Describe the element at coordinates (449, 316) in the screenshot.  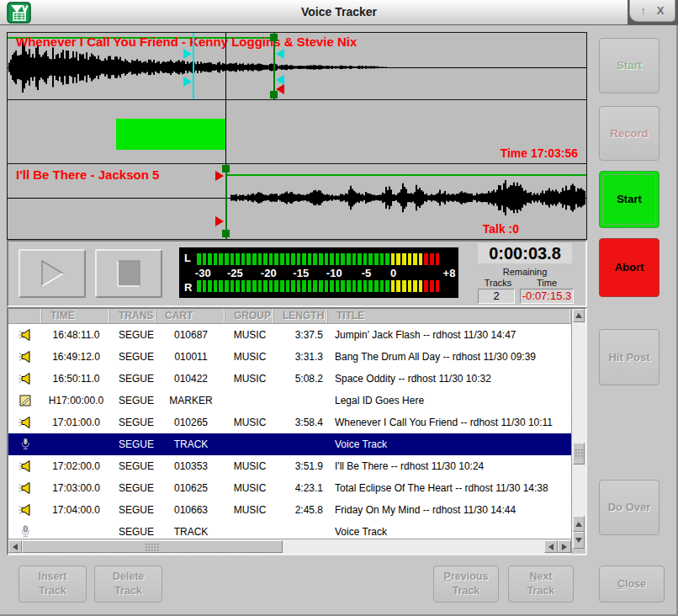
I see `column-header-title: TITLE` at that location.